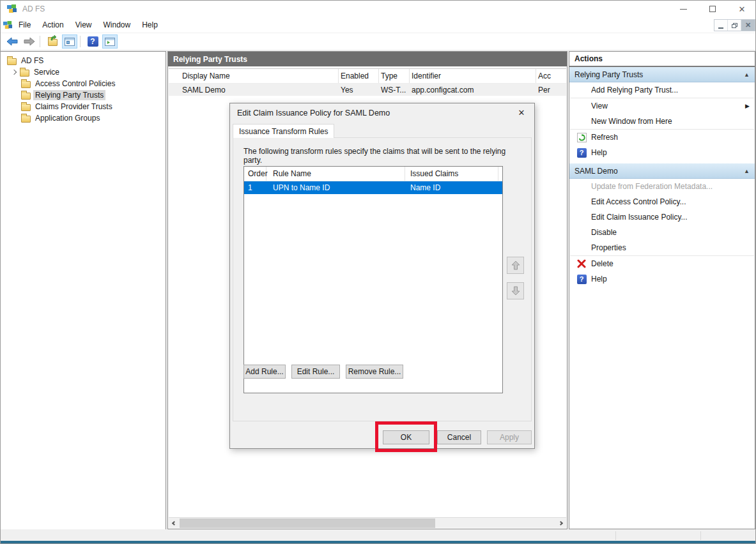  I want to click on add-rule-button: Add Rule..., so click(265, 372).